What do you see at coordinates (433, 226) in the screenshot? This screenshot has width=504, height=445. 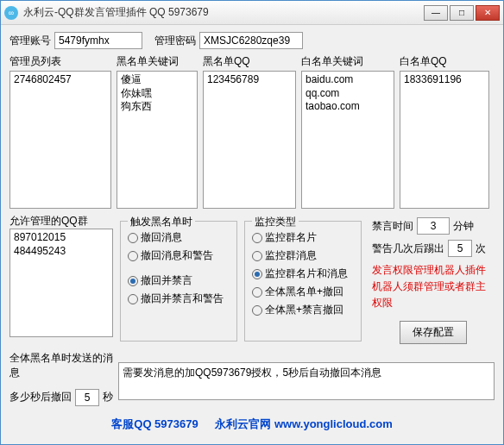 I see `mute-time-input` at bounding box center [433, 226].